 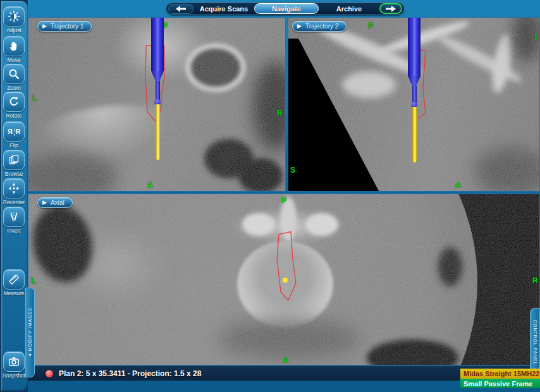 What do you see at coordinates (157, 102) in the screenshot?
I see `probe-tip` at bounding box center [157, 102].